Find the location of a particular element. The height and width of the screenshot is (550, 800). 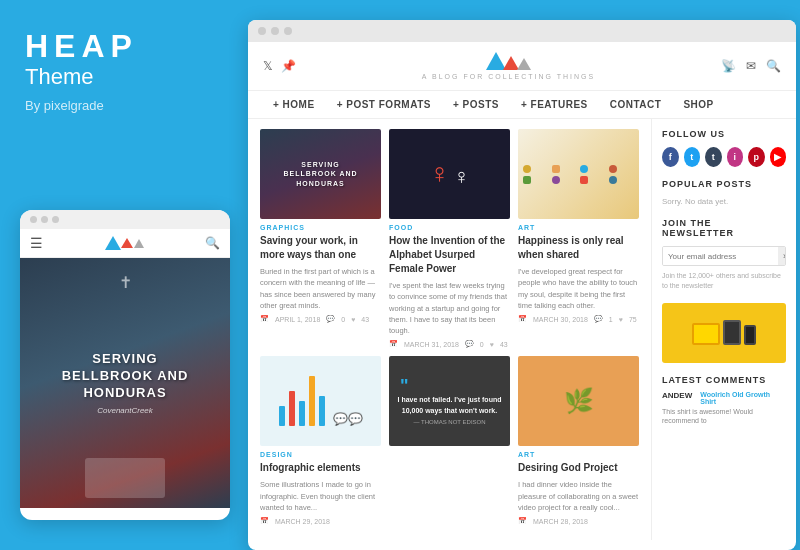

logo-triangle-red is located at coordinates (127, 243).